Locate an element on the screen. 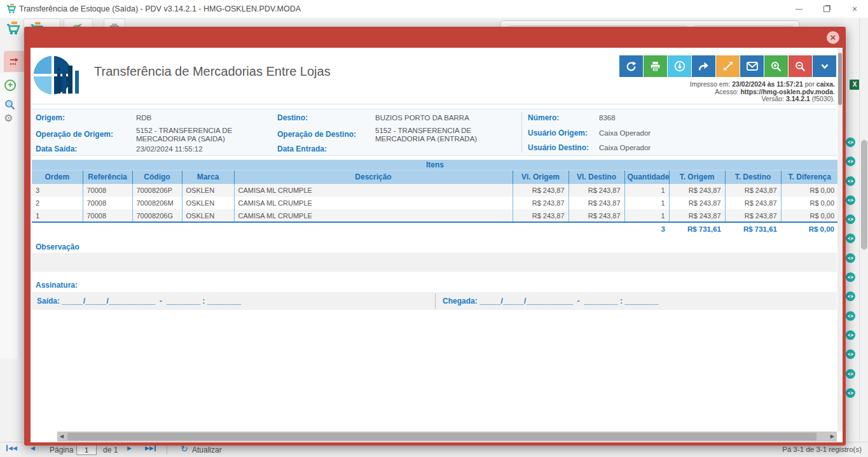  table-cell: 70008 is located at coordinates (107, 203).